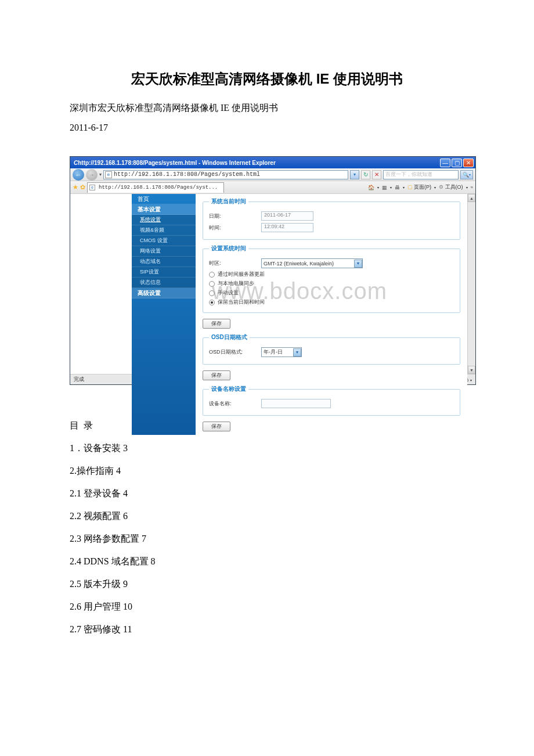 The height and width of the screenshot is (756, 534). What do you see at coordinates (267, 562) in the screenshot?
I see `toc-item: 2.4 DDNS 域名配置 8` at bounding box center [267, 562].